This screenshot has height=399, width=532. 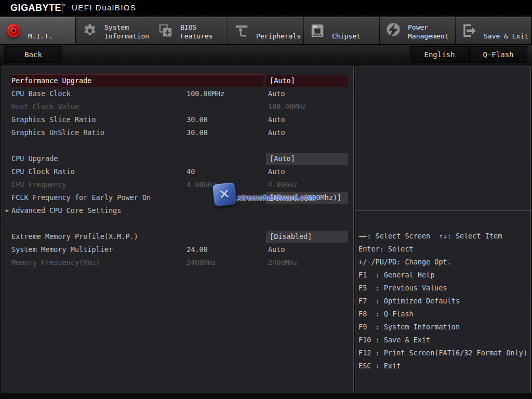 I want to click on tab-label: M.I.T., so click(x=51, y=36).